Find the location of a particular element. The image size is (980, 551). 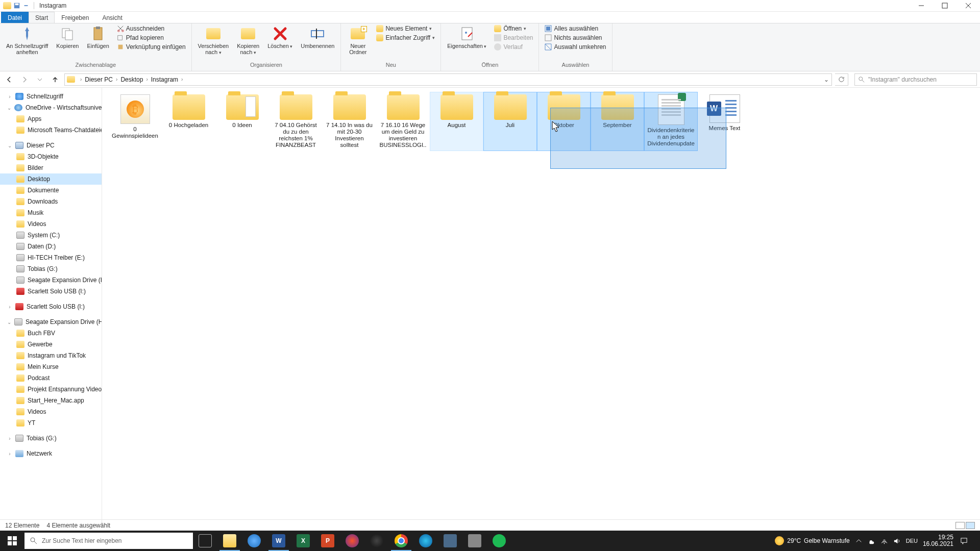

move-to-button: Verschieben nach is located at coordinates (213, 41).